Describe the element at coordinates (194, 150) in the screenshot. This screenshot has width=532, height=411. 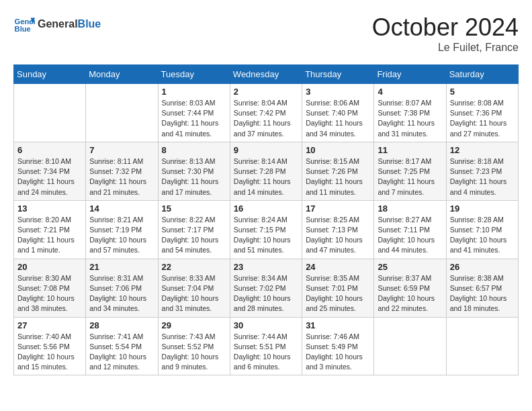
I see `day-number: 8` at that location.